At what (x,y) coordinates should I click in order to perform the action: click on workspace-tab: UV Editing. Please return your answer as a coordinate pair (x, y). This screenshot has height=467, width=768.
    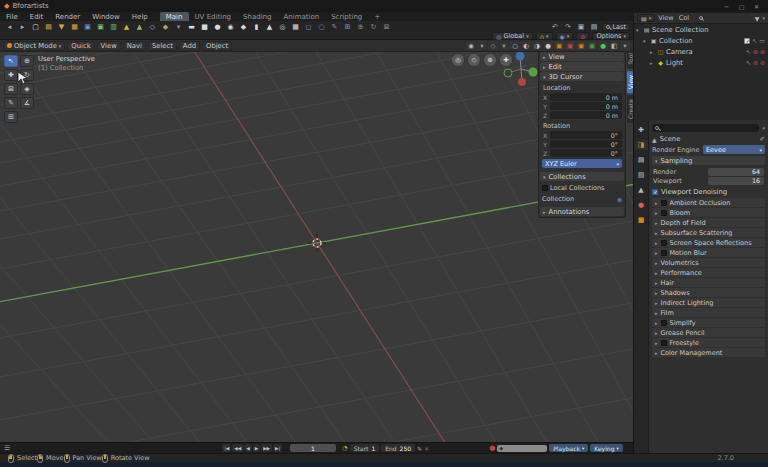
    Looking at the image, I should click on (214, 16).